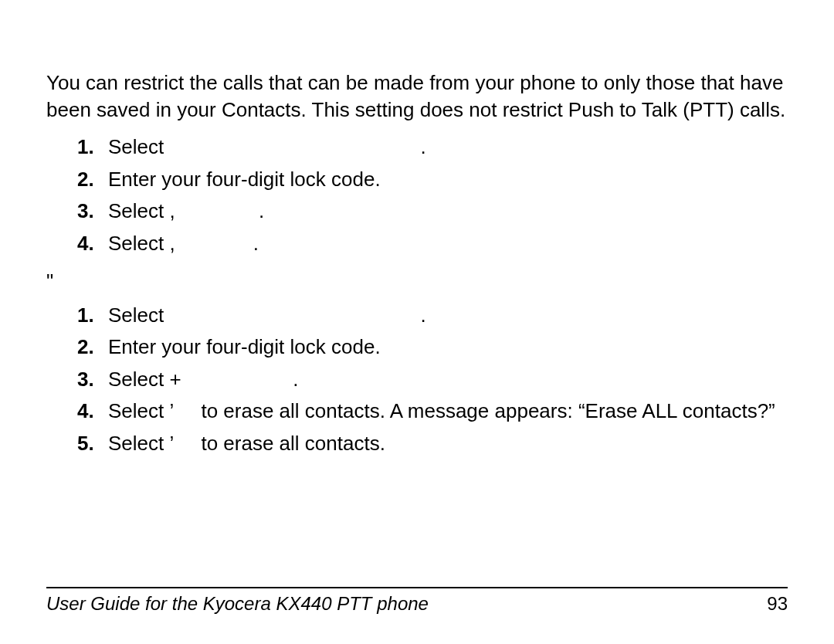  What do you see at coordinates (417, 97) in the screenshot?
I see `intro-paragraph: You can restrict the calls that can be m…` at bounding box center [417, 97].